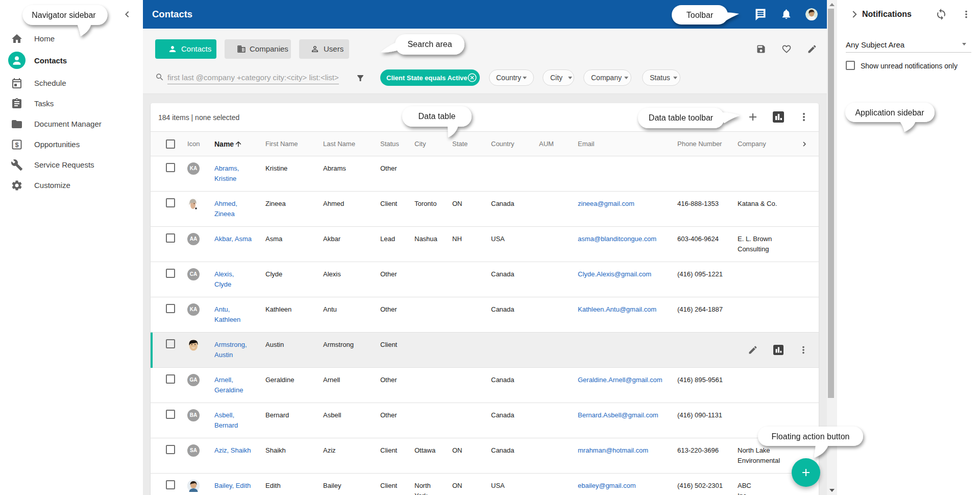  Describe the element at coordinates (890, 112) in the screenshot. I see `svg-text: Application sidebar` at that location.